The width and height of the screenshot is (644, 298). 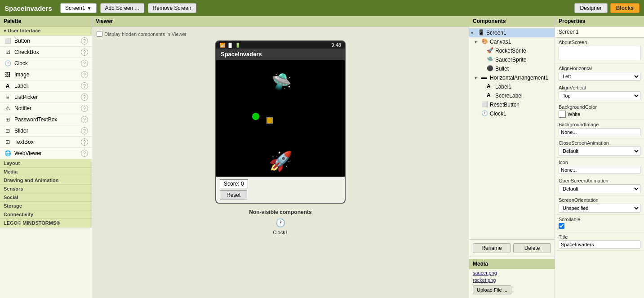 I want to click on palette-item-listpicker: ≡ ListPicker ?, so click(x=46, y=97).